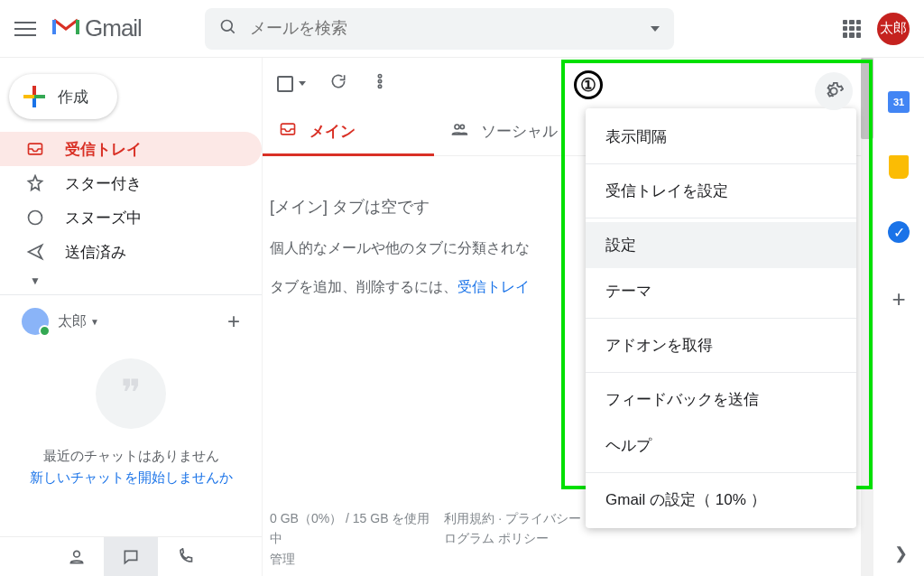  Describe the element at coordinates (721, 399) in the screenshot. I see `menu-send-feedback: フィードバックを送信` at that location.